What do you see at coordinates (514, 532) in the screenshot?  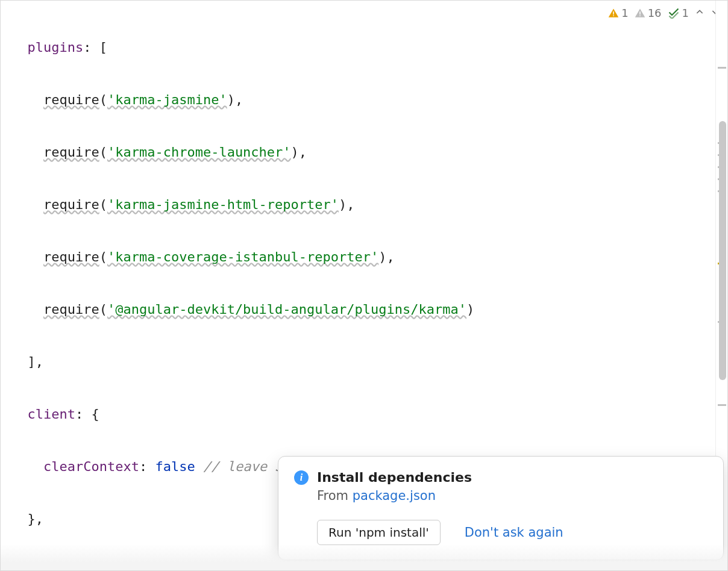 I see `dont-ask-again-link: Don't ask again` at bounding box center [514, 532].